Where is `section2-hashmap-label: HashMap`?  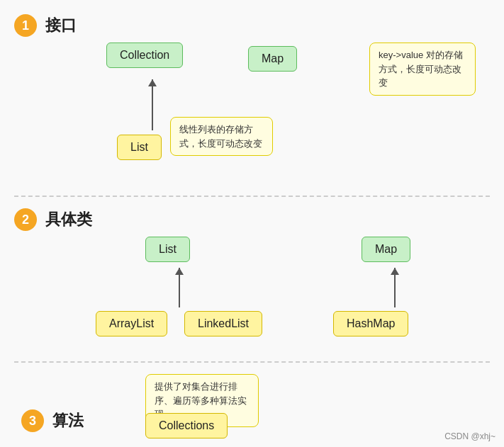 section2-hashmap-label: HashMap is located at coordinates (371, 323).